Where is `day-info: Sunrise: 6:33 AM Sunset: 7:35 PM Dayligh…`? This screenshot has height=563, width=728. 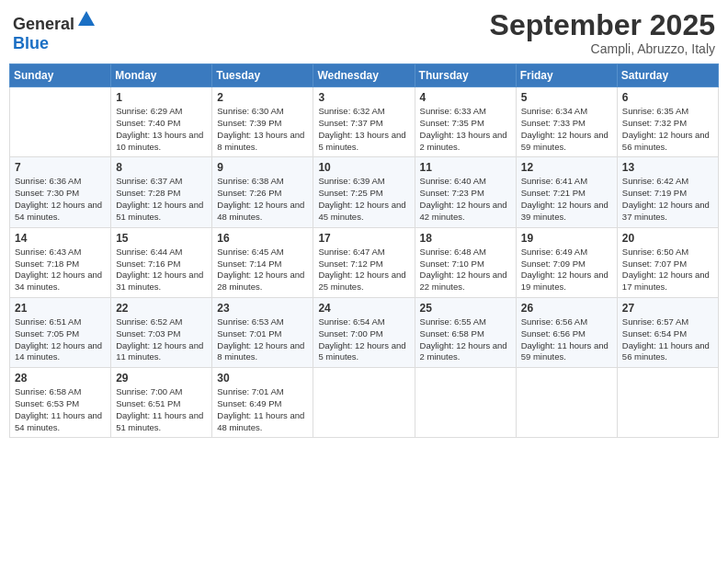
day-info: Sunrise: 6:33 AM Sunset: 7:35 PM Dayligh… is located at coordinates (465, 129).